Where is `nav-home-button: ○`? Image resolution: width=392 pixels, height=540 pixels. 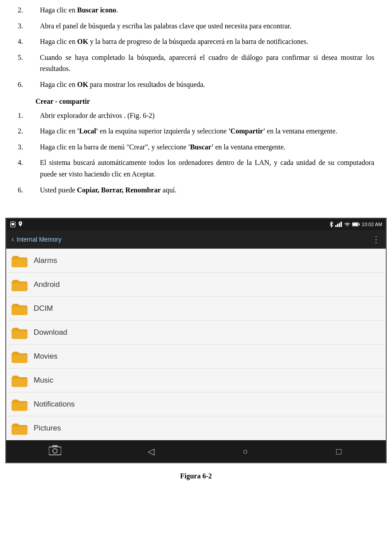 nav-home-button: ○ is located at coordinates (245, 451).